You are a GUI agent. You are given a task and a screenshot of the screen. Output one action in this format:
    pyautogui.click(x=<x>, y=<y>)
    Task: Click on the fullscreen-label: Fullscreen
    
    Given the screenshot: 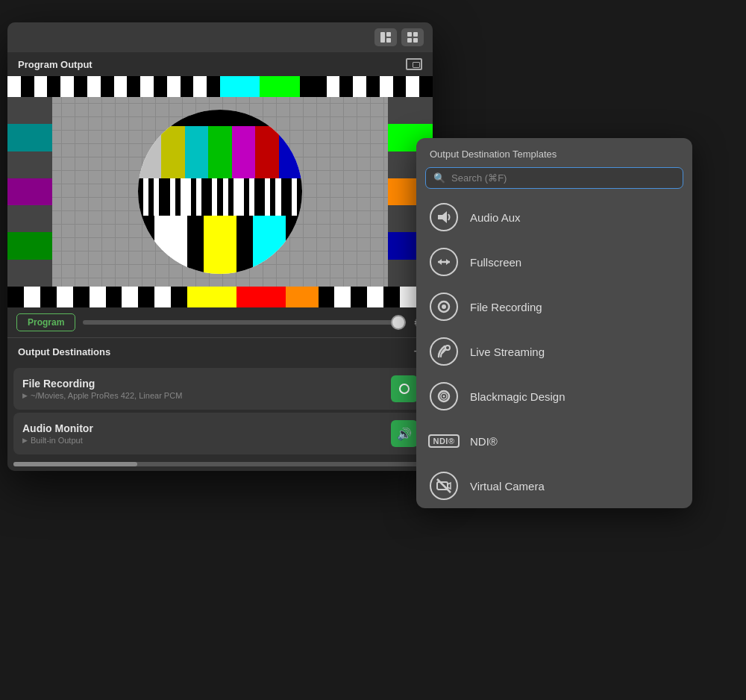 What is the action you would take?
    pyautogui.click(x=495, y=263)
    